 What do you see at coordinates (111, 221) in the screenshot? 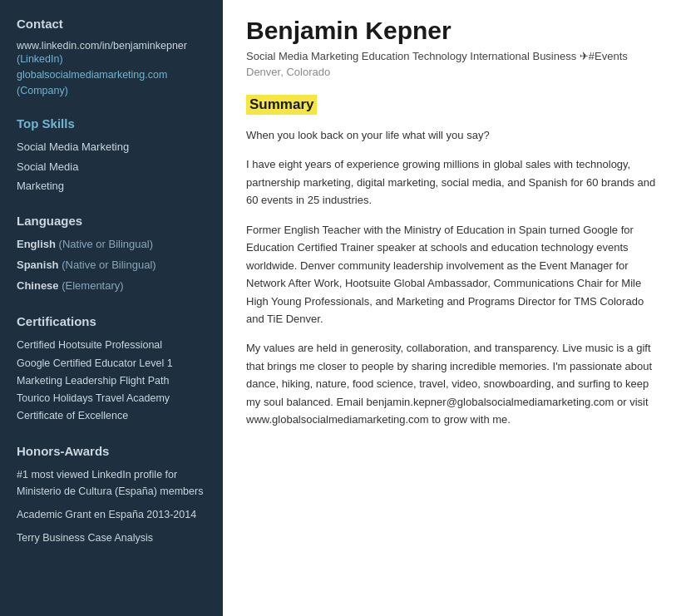
I see `languages-title: Languages` at bounding box center [111, 221].